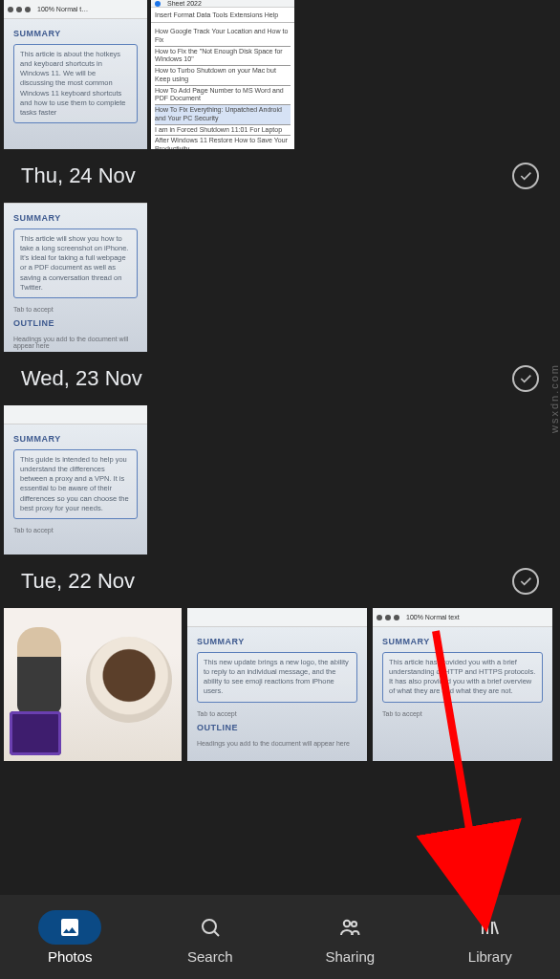 This screenshot has width=560, height=979. I want to click on photo-thumbnail, so click(93, 685).